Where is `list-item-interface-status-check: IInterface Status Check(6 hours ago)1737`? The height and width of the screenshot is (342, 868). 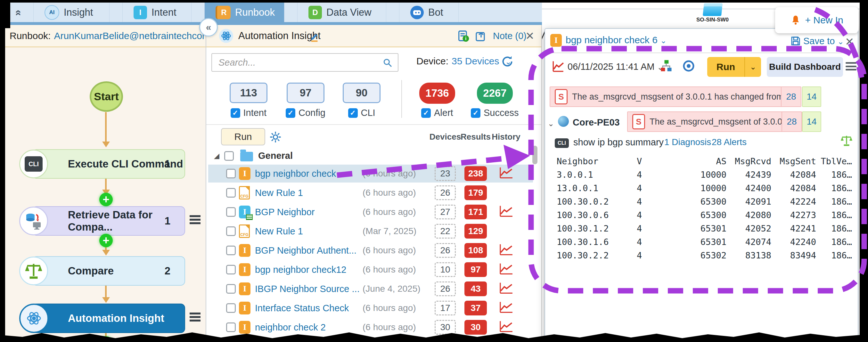 list-item-interface-status-check: IInterface Status Check(6 hours ago)1737 is located at coordinates (371, 308).